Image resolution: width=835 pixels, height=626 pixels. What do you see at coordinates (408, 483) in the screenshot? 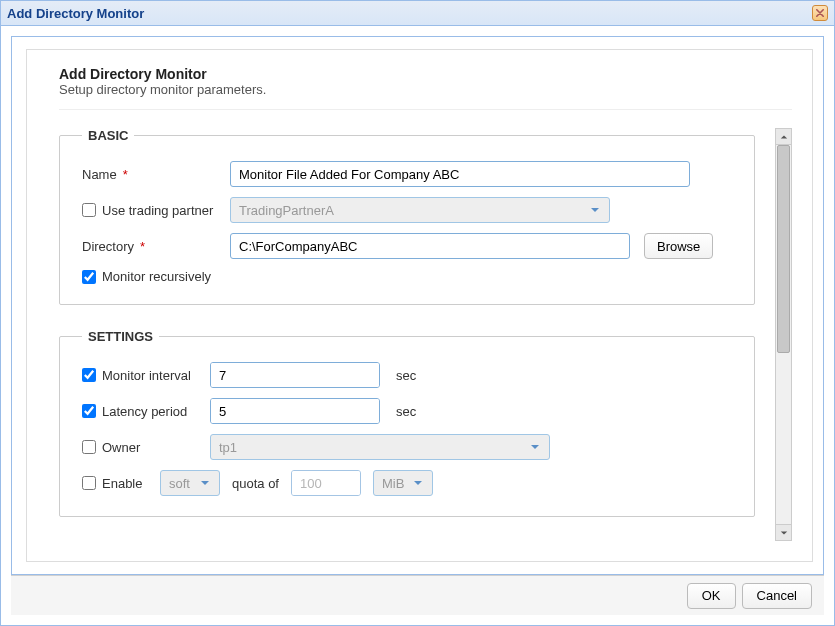
I see `row-enable-quota: Enable soft quota of` at bounding box center [408, 483].